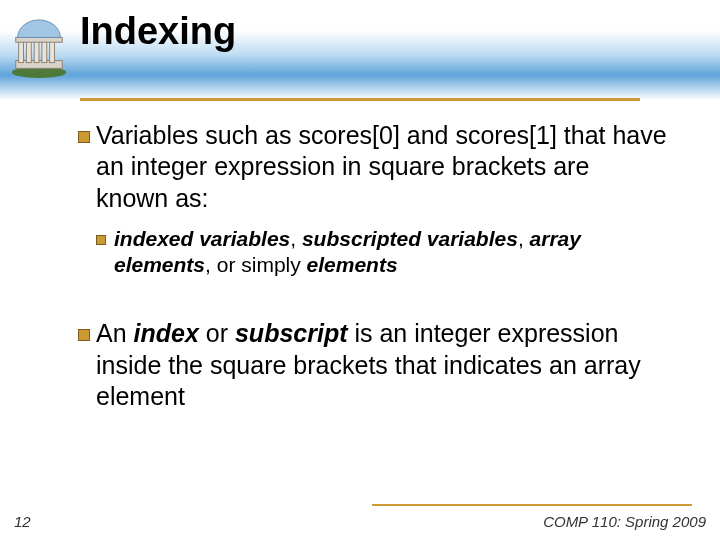  I want to click on rotunda-logo-icon, so click(39, 49).